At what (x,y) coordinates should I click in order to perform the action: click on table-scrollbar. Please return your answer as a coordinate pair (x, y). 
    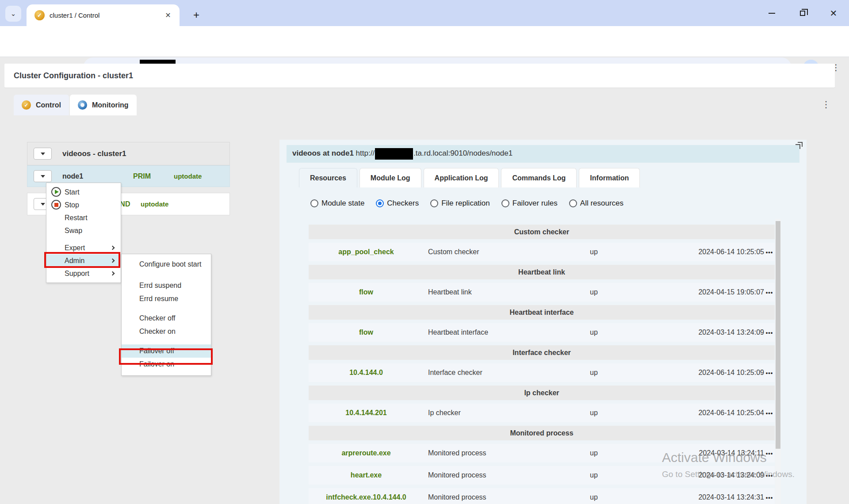
    Looking at the image, I should click on (778, 362).